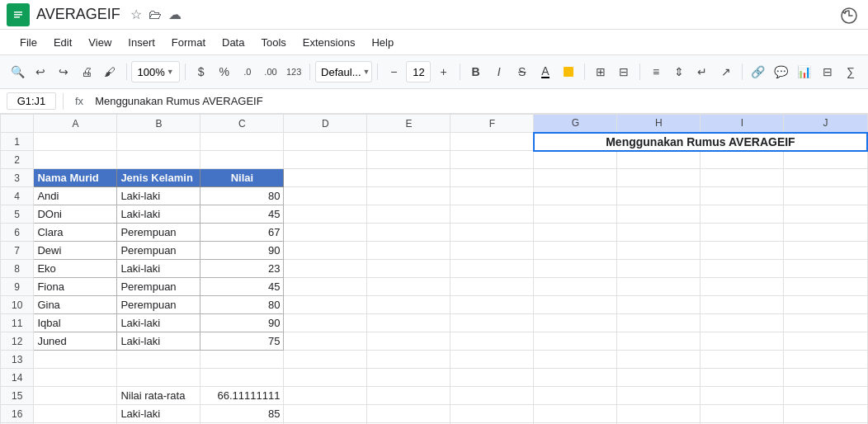  I want to click on cell-i15, so click(743, 396).